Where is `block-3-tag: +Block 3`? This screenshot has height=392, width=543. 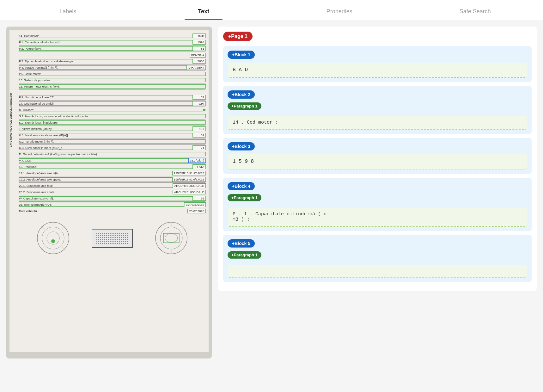 block-3-tag: +Block 3 is located at coordinates (241, 146).